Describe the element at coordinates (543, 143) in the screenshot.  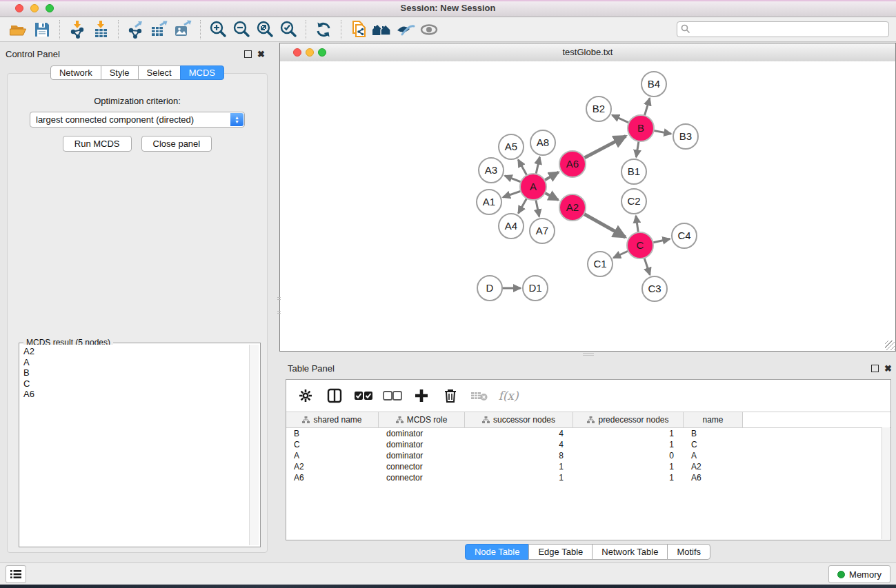
I see `graph-node-A8: A8` at that location.